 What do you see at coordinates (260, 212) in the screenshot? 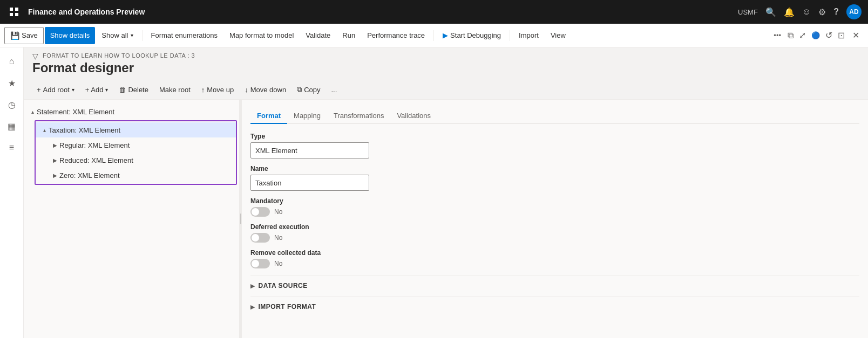
I see `mandatory-toggle` at bounding box center [260, 212].